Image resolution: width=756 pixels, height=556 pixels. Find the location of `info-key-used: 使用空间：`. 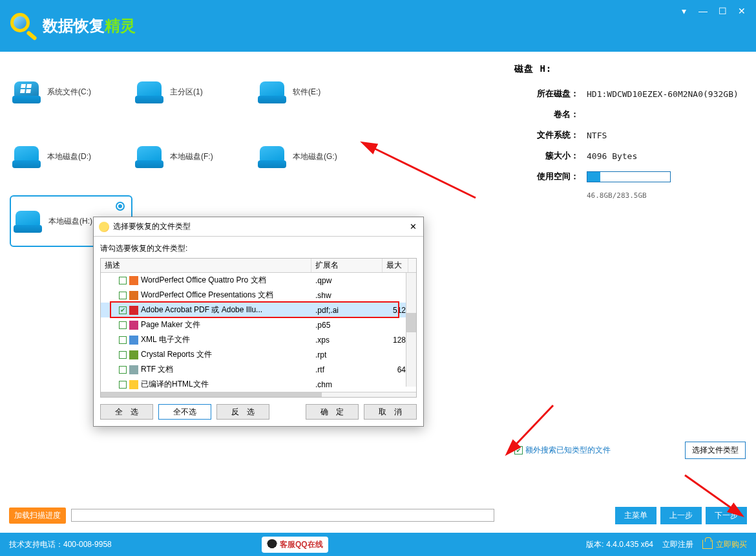

info-key-used: 使用空间： is located at coordinates (547, 176).